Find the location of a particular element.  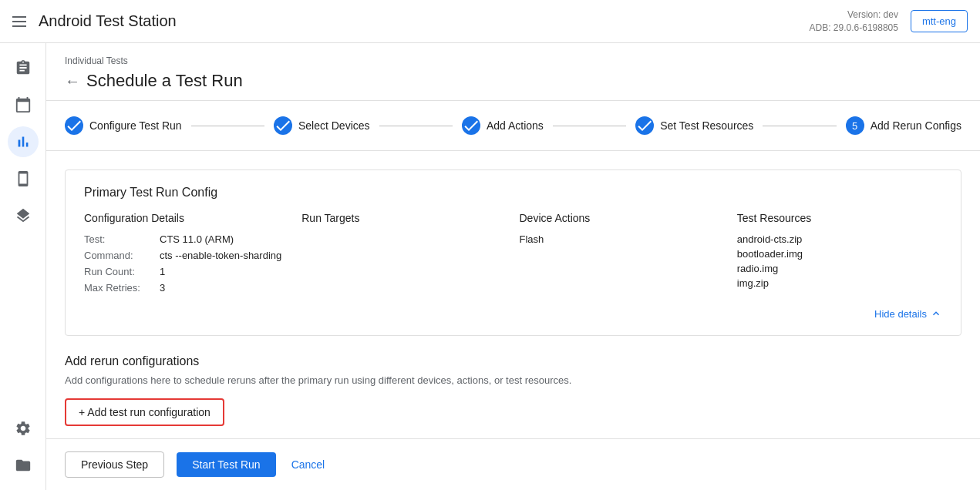

resource-cts: android-cts.zip is located at coordinates (840, 239).